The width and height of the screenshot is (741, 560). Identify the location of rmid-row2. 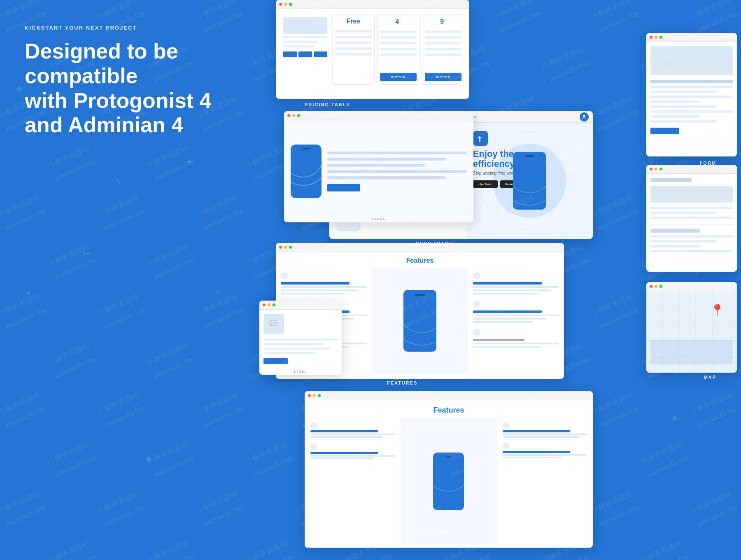
(683, 213).